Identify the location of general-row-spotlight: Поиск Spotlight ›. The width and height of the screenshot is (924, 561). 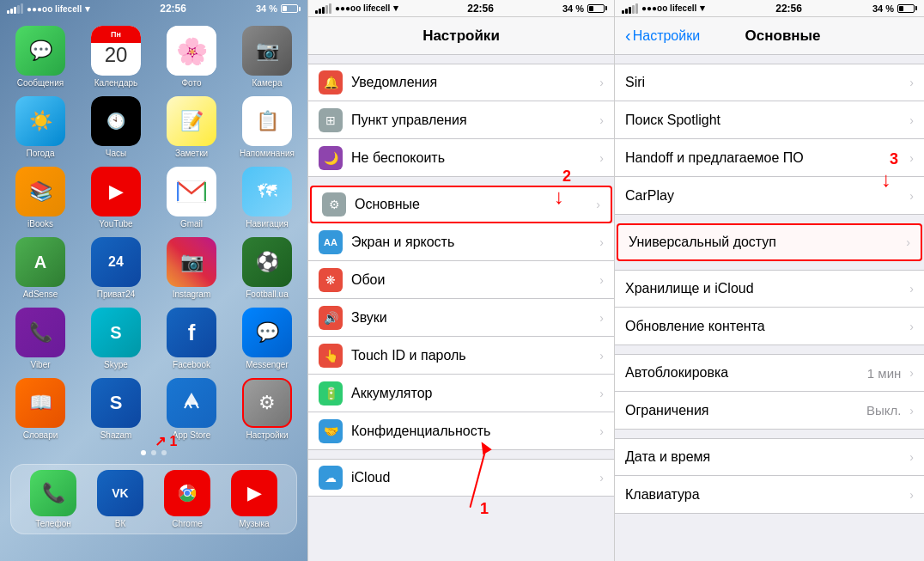
(769, 120).